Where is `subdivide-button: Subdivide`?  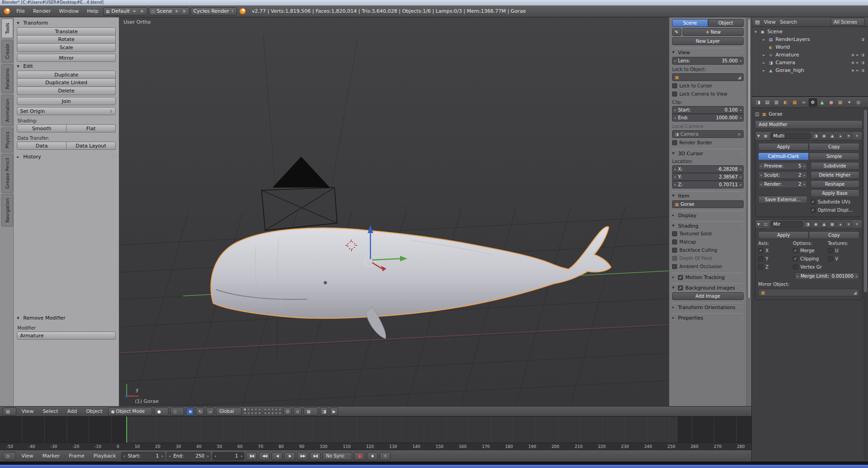 subdivide-button: Subdivide is located at coordinates (835, 166).